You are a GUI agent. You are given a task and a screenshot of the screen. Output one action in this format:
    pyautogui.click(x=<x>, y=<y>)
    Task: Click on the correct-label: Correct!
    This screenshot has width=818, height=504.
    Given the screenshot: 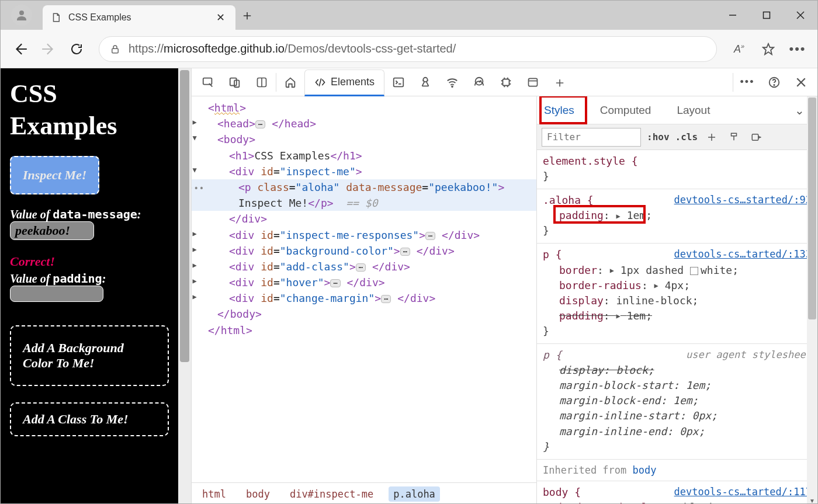 What is the action you would take?
    pyautogui.click(x=89, y=262)
    